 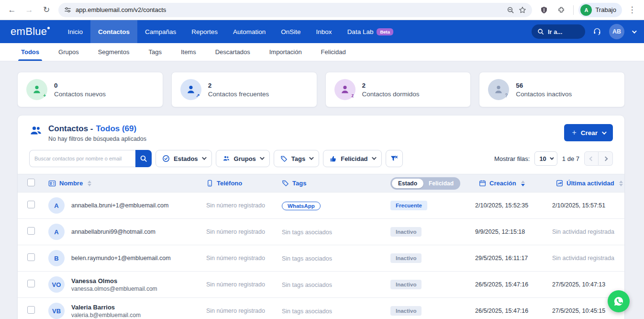 What do you see at coordinates (617, 32) in the screenshot?
I see `user-avatar: AB` at bounding box center [617, 32].